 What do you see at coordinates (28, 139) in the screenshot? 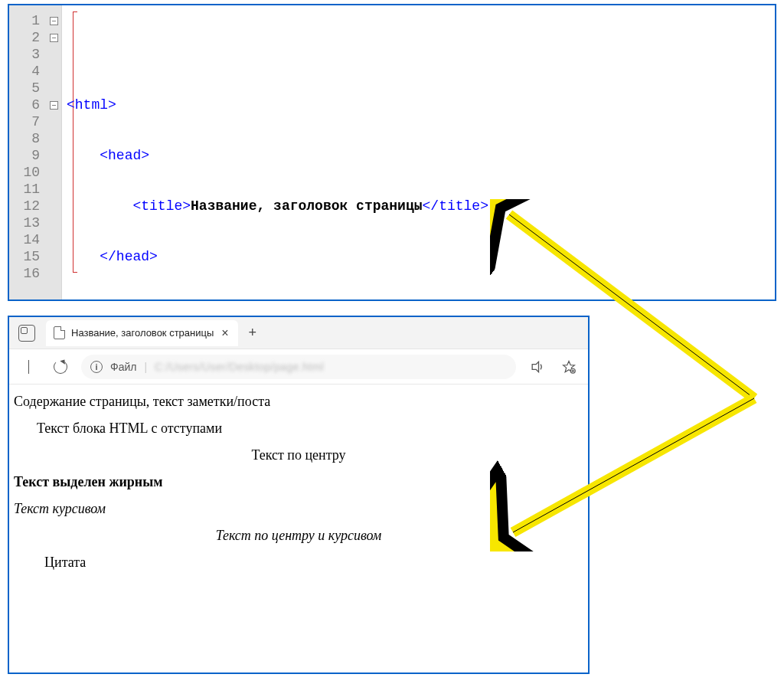
I see `line-number: 8` at bounding box center [28, 139].